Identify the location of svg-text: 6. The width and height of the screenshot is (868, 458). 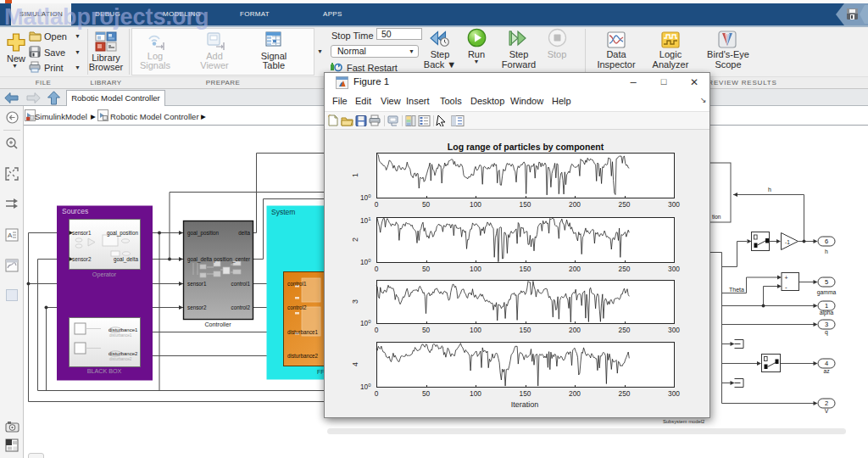
(826, 241).